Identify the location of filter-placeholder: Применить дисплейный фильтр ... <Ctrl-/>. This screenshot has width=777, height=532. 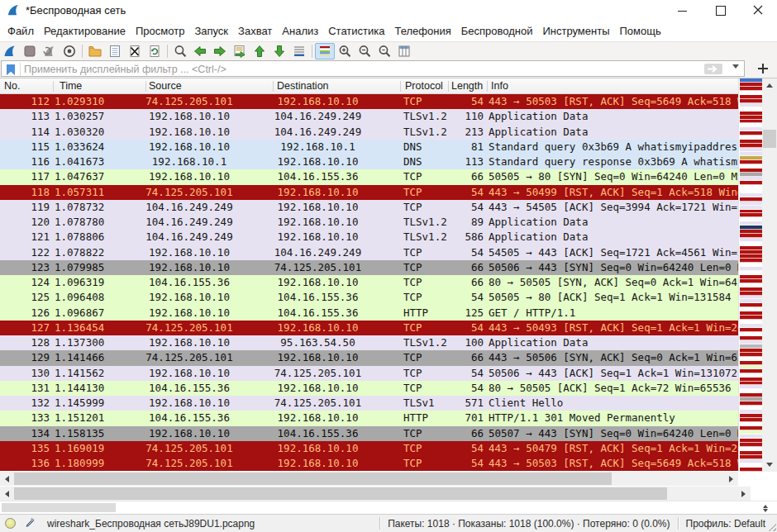
(126, 69).